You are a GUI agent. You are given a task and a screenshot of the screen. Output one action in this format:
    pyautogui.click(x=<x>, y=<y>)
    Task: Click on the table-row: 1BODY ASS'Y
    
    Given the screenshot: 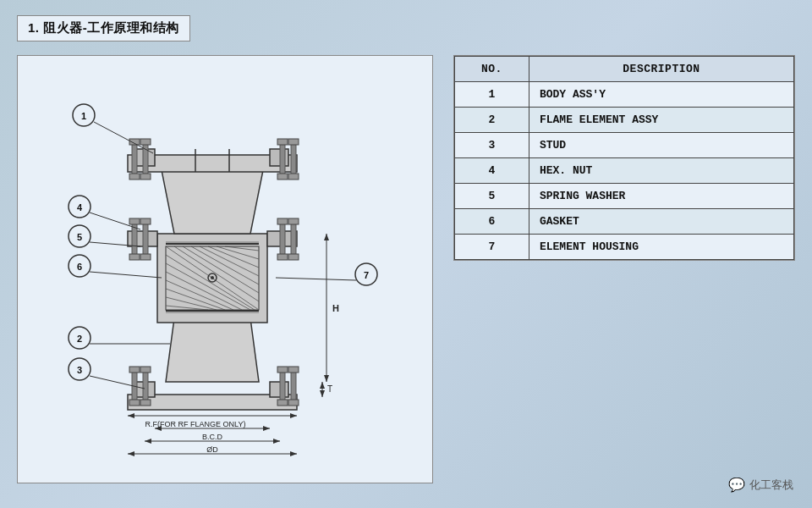 What is the action you would take?
    pyautogui.click(x=624, y=95)
    